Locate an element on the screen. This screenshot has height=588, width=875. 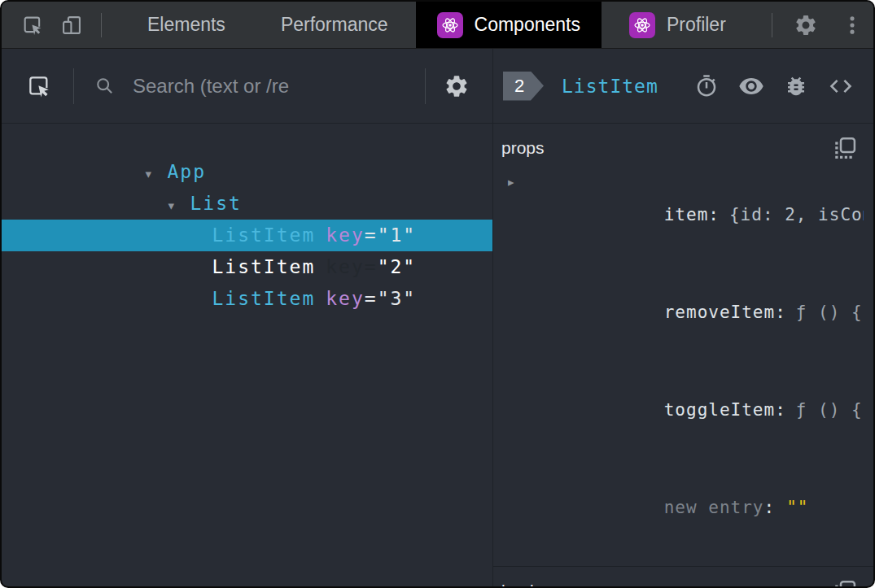
inspector-header: 2 ListItem is located at coordinates (684, 86).